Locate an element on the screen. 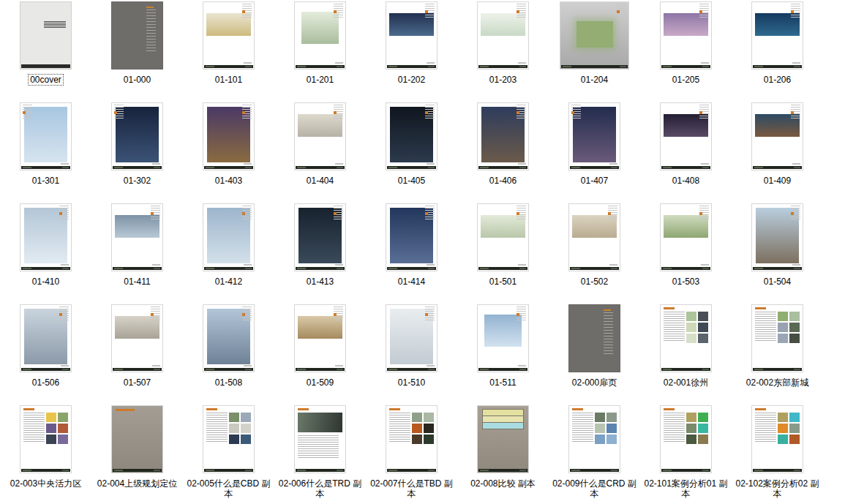 This screenshot has height=504, width=845. file-item: 01-201 is located at coordinates (320, 51).